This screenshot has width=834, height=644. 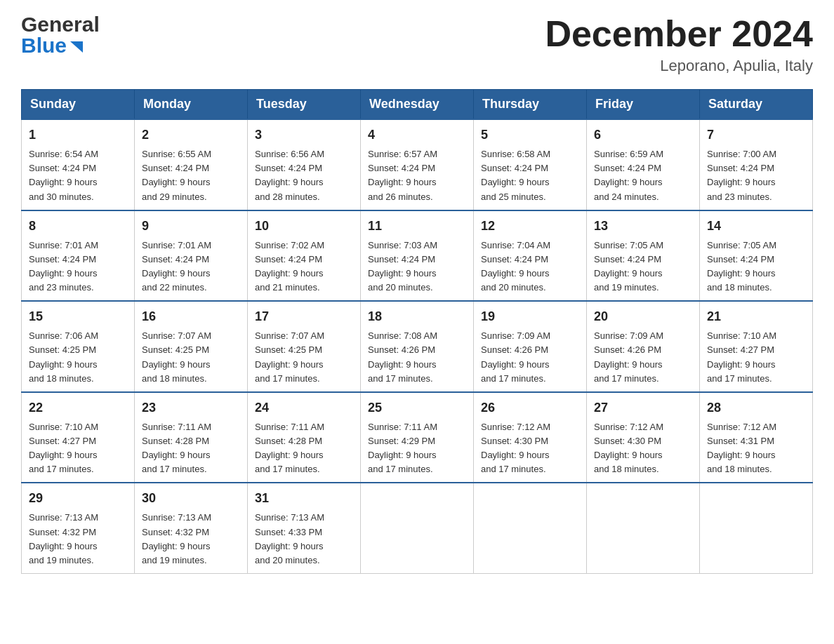 I want to click on day-cell-29: 29Sunrise: 7:13 AMSunset: 4:32 PMDayligh…, so click(x=79, y=528).